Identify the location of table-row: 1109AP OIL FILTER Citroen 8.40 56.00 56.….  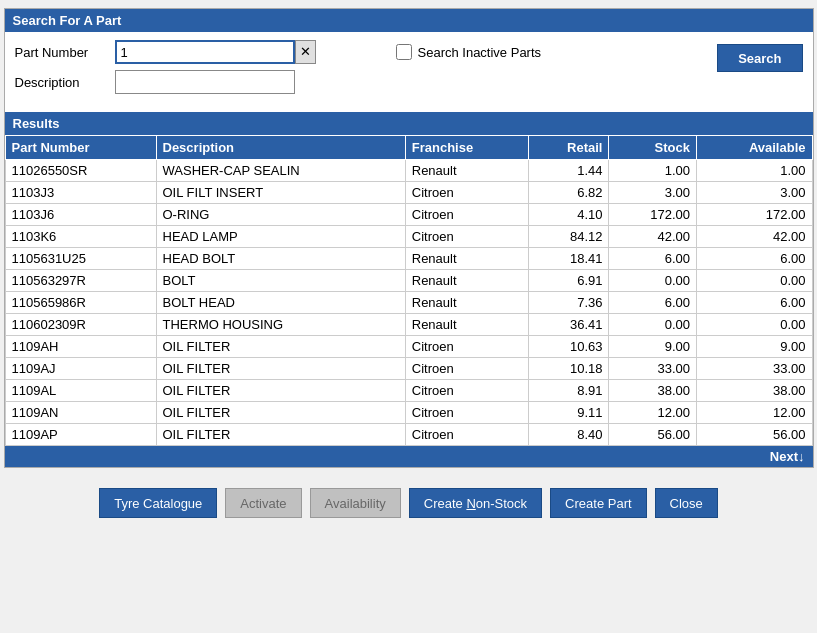
(408, 435).